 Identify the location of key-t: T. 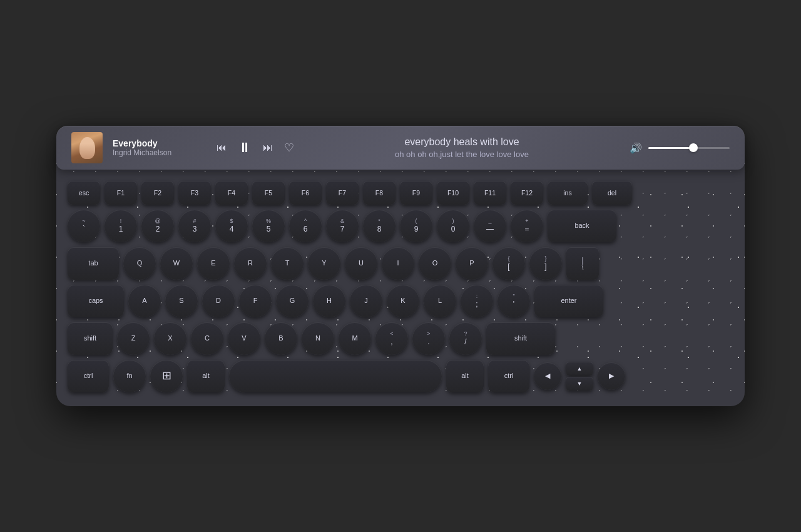
(287, 263).